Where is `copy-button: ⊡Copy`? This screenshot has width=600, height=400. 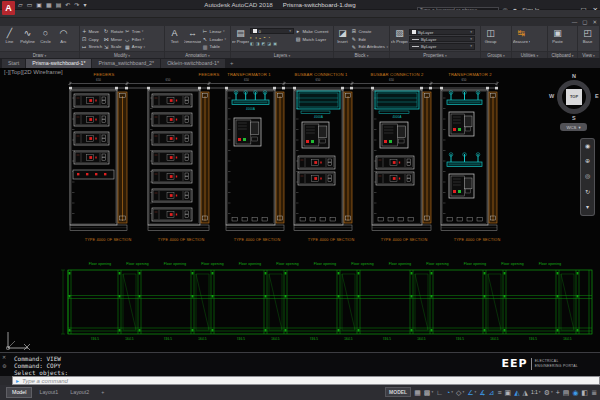 copy-button: ⊡Copy is located at coordinates (92, 40).